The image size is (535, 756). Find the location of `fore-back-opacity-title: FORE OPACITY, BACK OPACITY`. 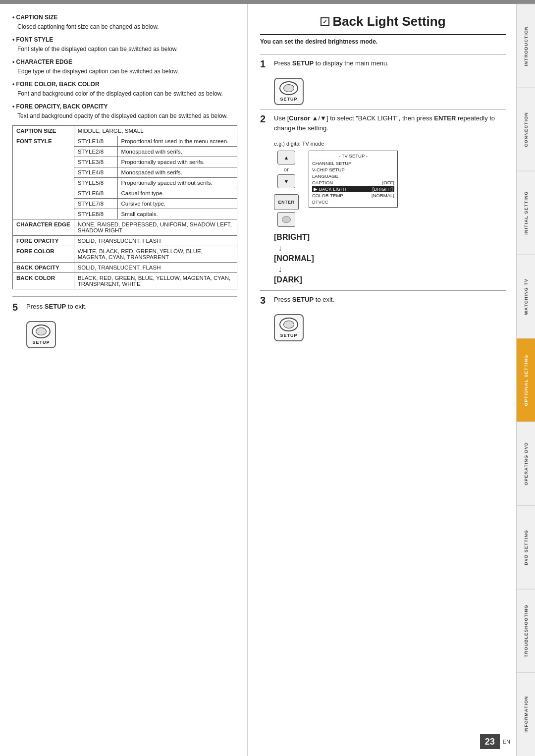

fore-back-opacity-title: FORE OPACITY, BACK OPACITY is located at coordinates (125, 107).